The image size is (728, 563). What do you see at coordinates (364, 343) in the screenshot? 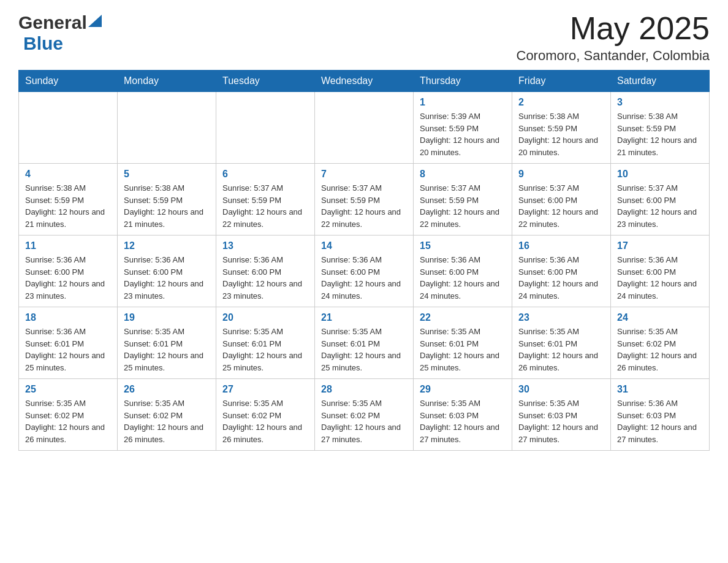
I see `calendar-cell: 21Sunrise: 5:35 AMSunset: 6:01 PMDayligh…` at bounding box center [364, 343].